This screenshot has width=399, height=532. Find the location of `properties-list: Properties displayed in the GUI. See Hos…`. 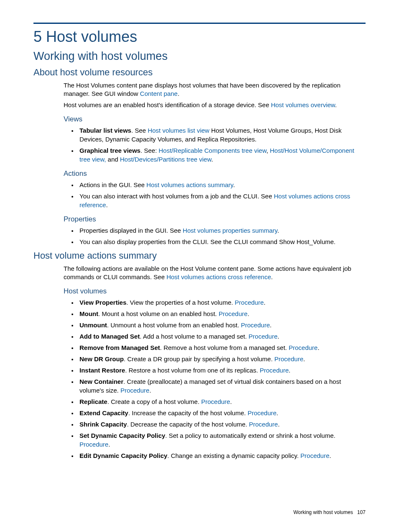

properties-list: Properties displayed in the GUI. See Hos… is located at coordinates (215, 236).